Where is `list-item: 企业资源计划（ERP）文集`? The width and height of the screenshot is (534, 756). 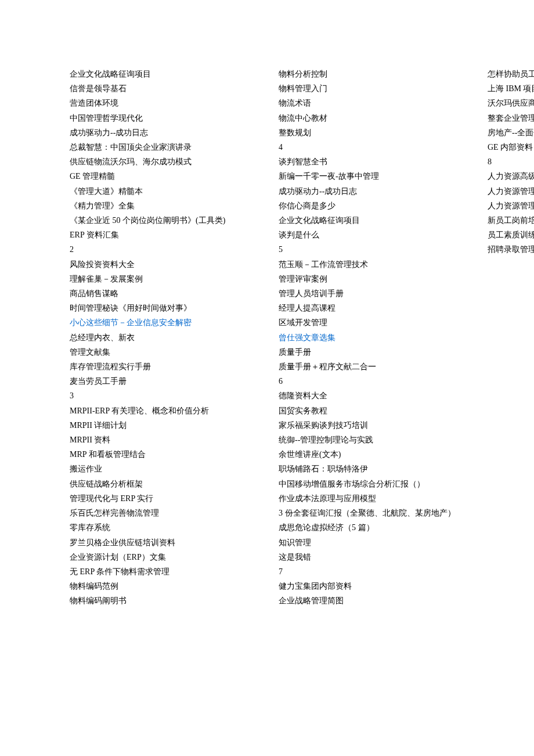
list-item: 企业资源计划（ERP）文集 is located at coordinates (163, 557).